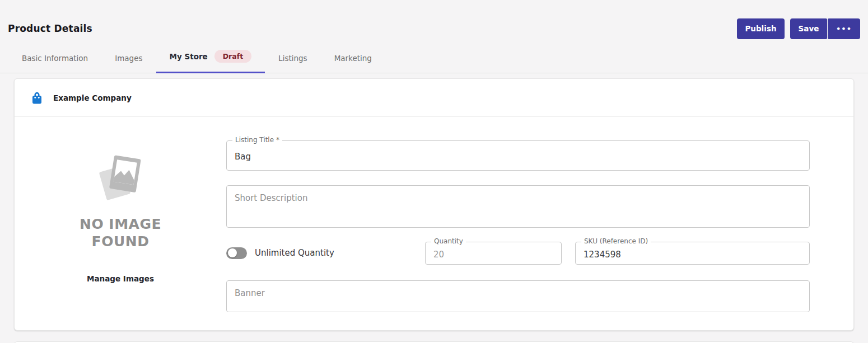 The width and height of the screenshot is (868, 343). I want to click on banner-field, so click(518, 297).